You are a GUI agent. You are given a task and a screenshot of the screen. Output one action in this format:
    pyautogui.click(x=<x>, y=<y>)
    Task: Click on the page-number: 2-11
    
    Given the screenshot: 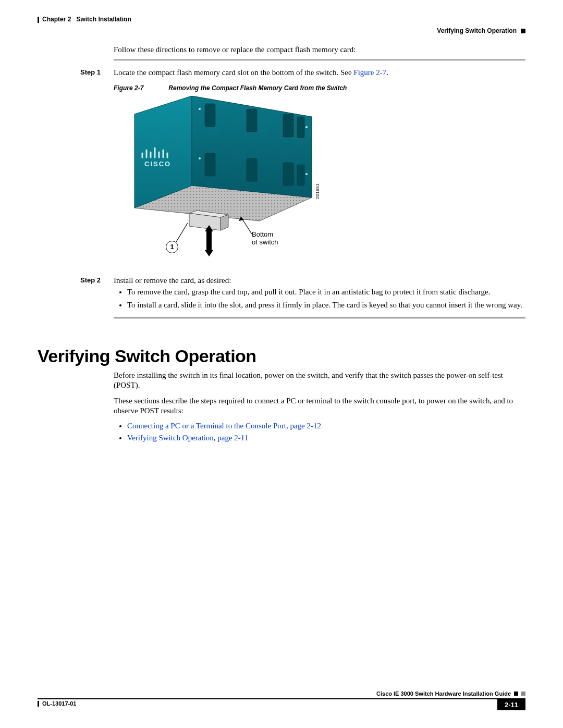 What is the action you would take?
    pyautogui.click(x=511, y=705)
    